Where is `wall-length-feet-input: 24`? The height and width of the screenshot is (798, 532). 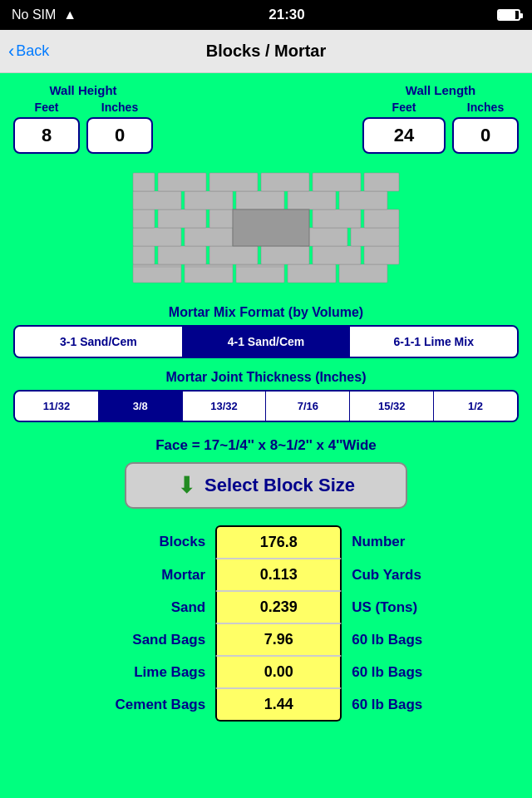 wall-length-feet-input: 24 is located at coordinates (404, 135).